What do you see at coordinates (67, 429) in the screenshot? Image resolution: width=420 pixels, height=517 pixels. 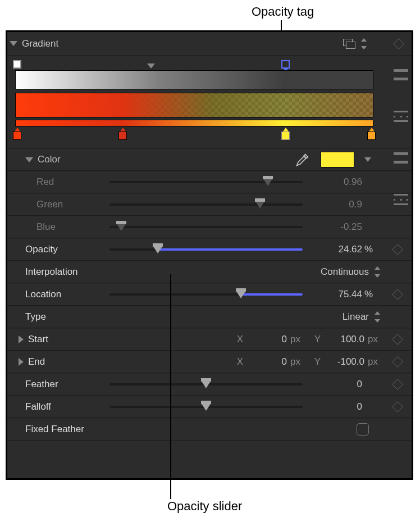 I see `label-fixed-feather: Fixed Feather` at bounding box center [67, 429].